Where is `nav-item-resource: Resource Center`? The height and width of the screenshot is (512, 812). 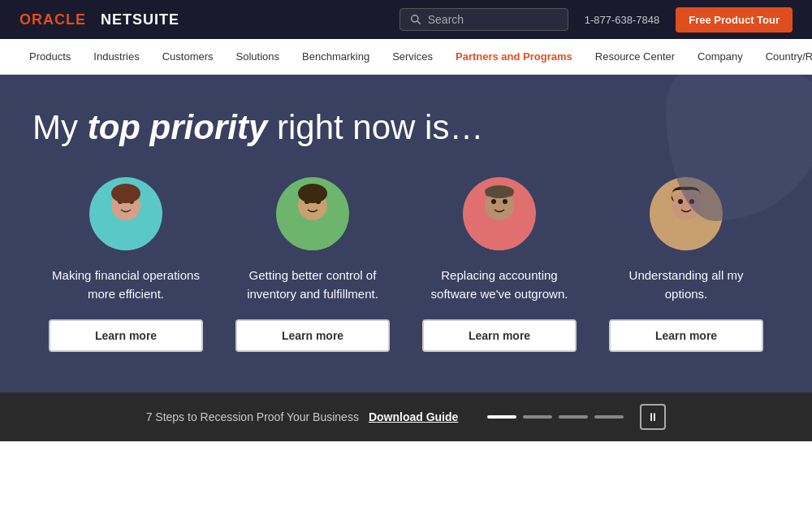 nav-item-resource: Resource Center is located at coordinates (635, 57).